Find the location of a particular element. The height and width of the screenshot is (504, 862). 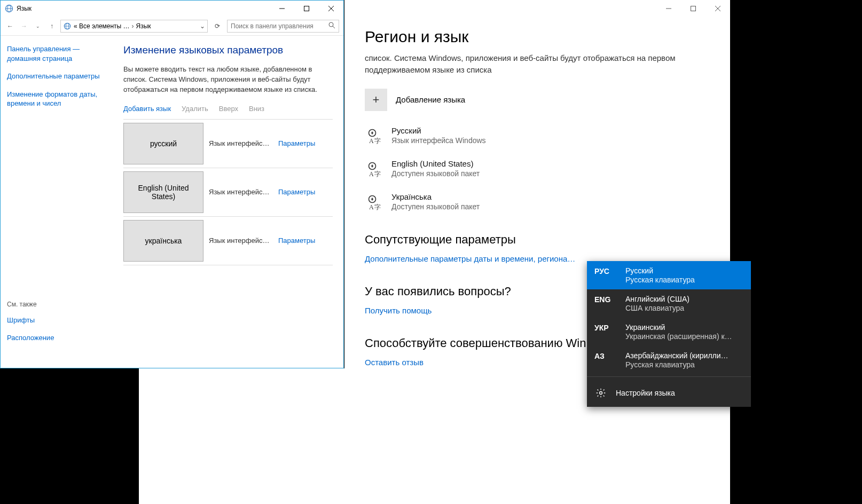

white-fill-area is located at coordinates (241, 436).